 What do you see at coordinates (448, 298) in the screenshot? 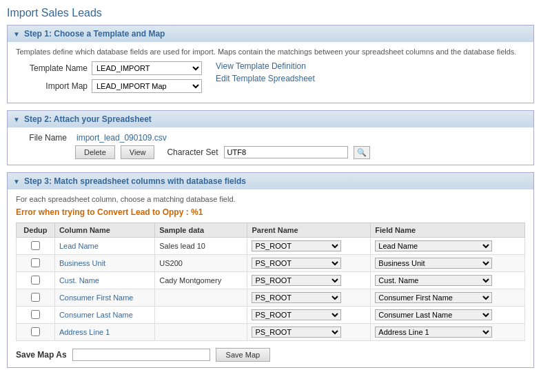
I see `field-name-cell: Consumer First Name` at bounding box center [448, 298].